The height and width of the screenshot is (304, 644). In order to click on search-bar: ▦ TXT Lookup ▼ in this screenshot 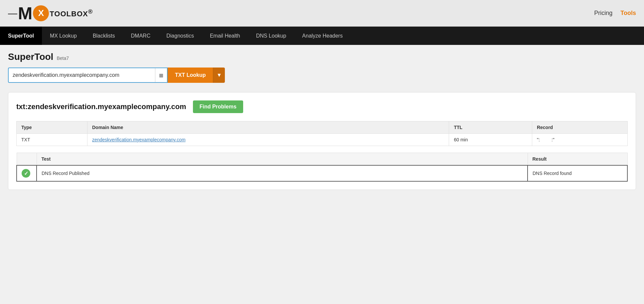, I will do `click(322, 75)`.